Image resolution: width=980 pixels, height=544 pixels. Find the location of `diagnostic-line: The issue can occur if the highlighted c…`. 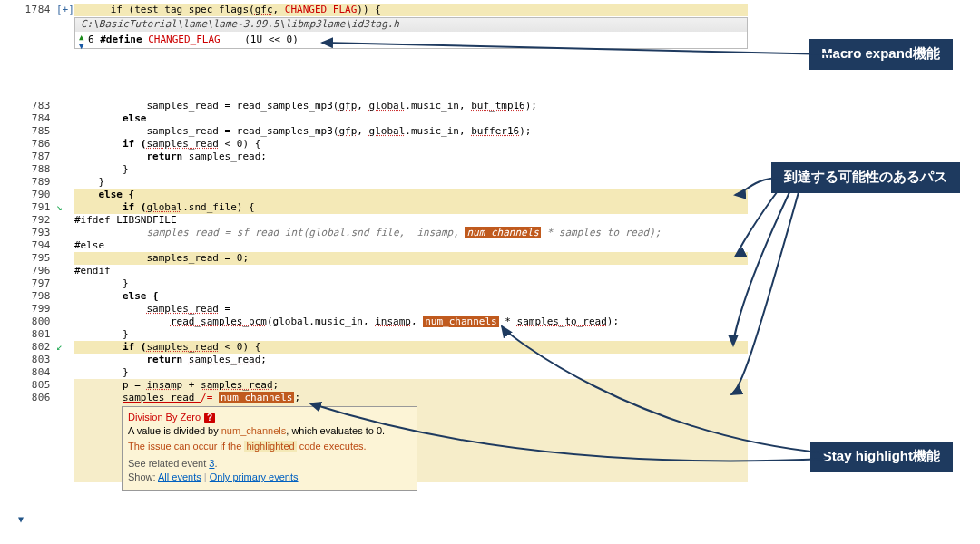

diagnostic-line: The issue can occur if the highlighted c… is located at coordinates (270, 446).